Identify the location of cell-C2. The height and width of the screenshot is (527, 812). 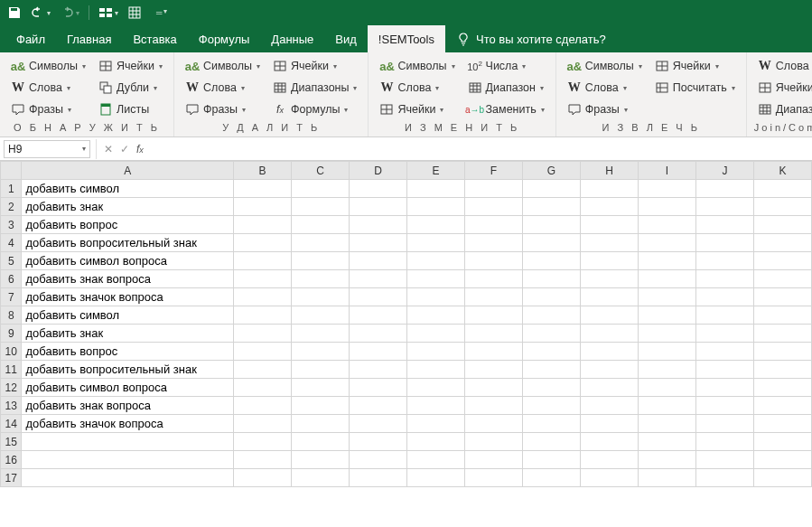
(321, 207).